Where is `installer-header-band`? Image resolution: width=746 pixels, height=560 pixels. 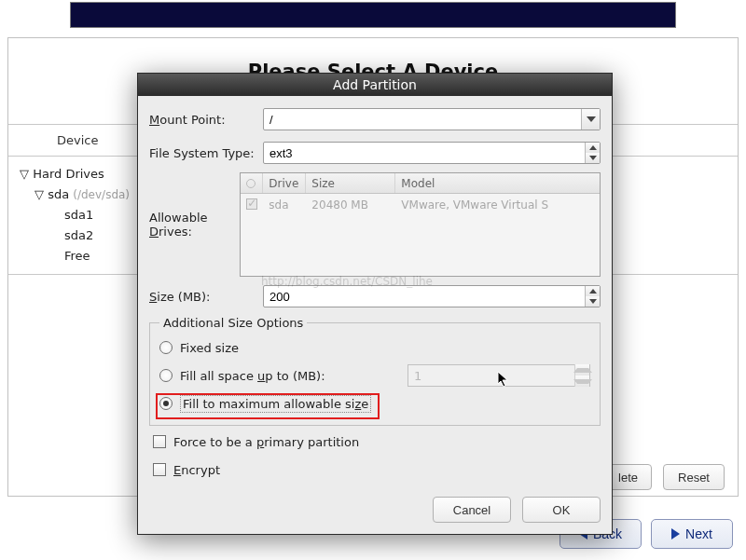
installer-header-band is located at coordinates (373, 15).